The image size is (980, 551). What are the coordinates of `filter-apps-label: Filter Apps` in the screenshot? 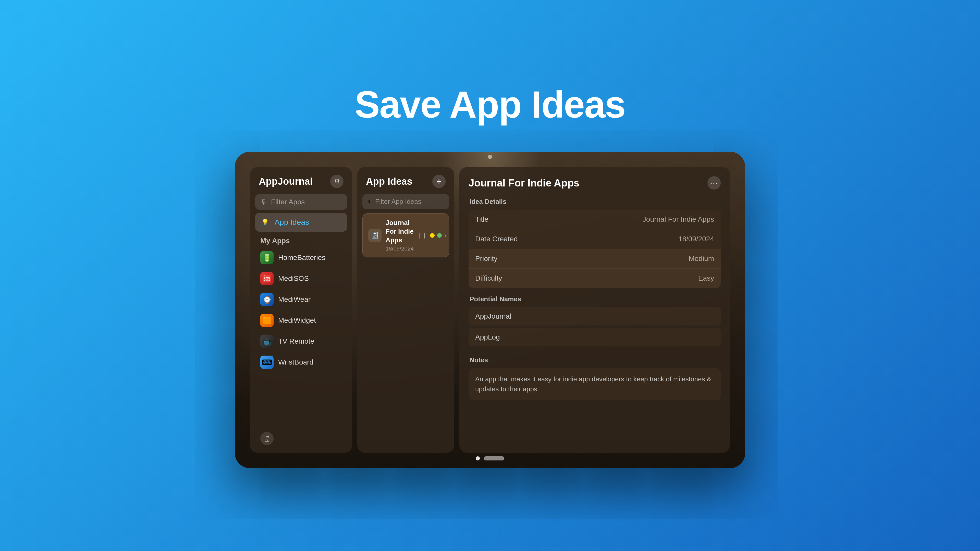 It's located at (288, 202).